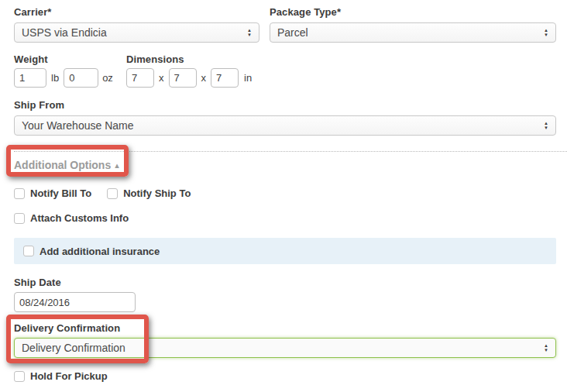 The image size is (567, 392). I want to click on carrier-select: USPS via Endicia ▲▼, so click(136, 33).